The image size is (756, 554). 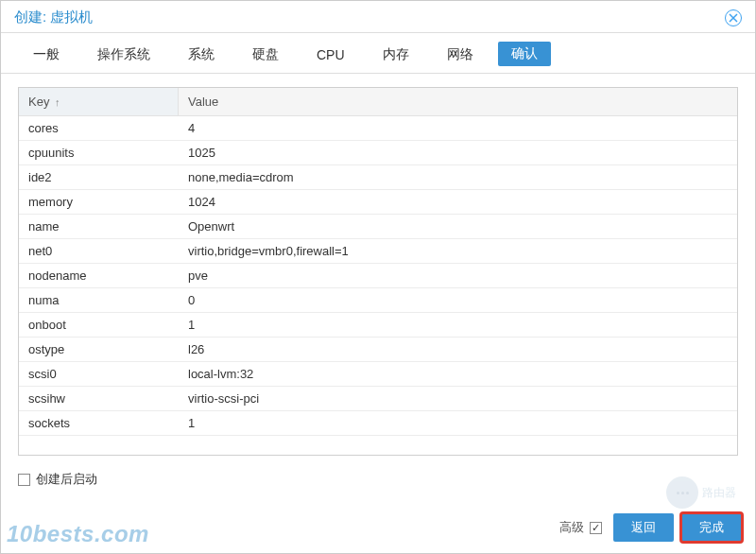 What do you see at coordinates (98, 129) in the screenshot?
I see `cell-key: cores` at bounding box center [98, 129].